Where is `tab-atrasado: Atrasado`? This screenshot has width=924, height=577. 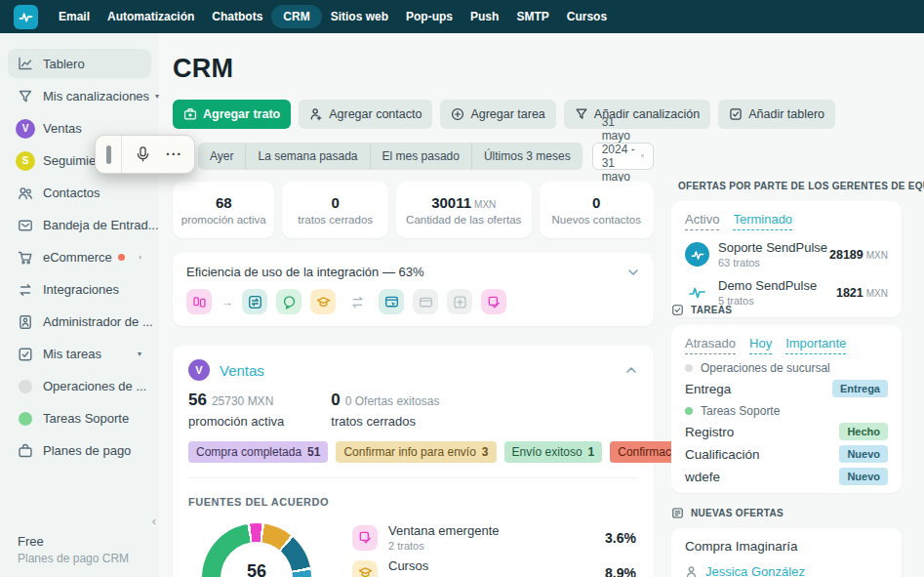
tab-atrasado: Atrasado is located at coordinates (710, 346).